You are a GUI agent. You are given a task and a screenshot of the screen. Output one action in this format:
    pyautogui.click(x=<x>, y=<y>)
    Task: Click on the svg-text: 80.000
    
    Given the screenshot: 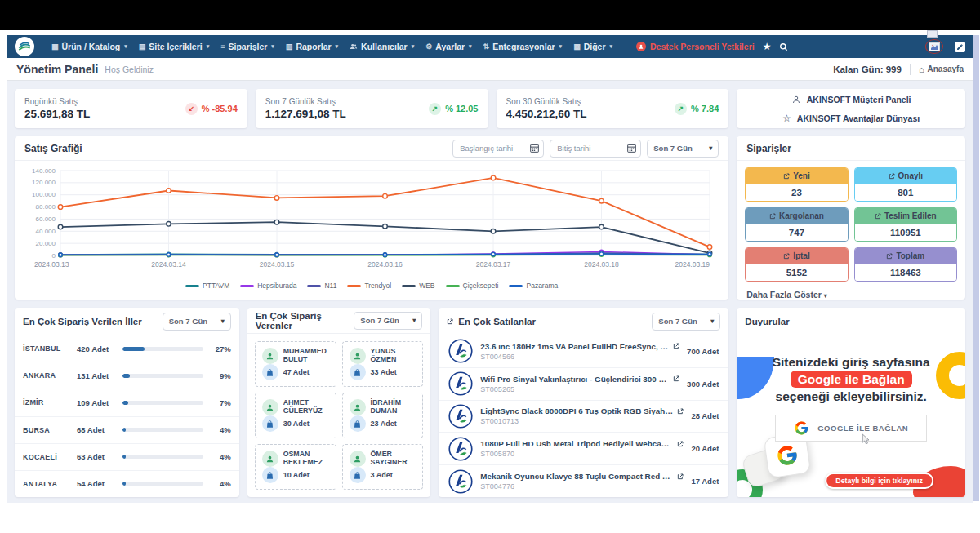 What is the action you would take?
    pyautogui.click(x=46, y=207)
    